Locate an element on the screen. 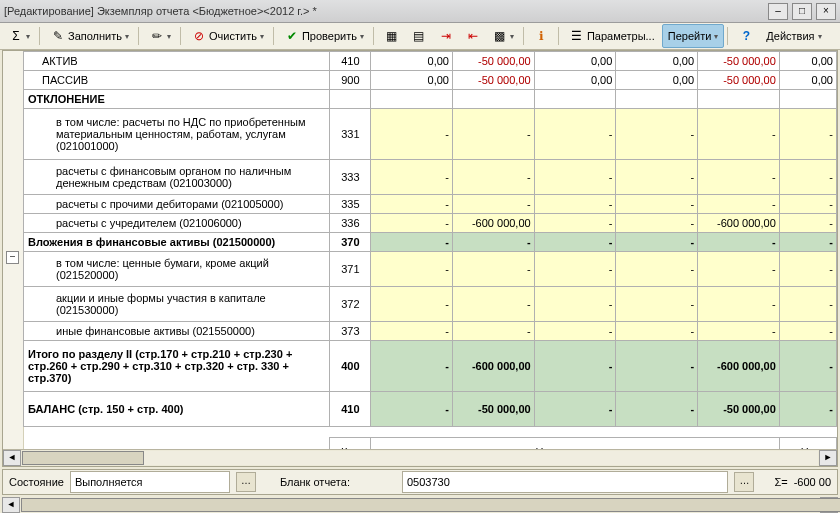 The image size is (840, 513). window-hscroll: ◄ ► is located at coordinates (420, 505).